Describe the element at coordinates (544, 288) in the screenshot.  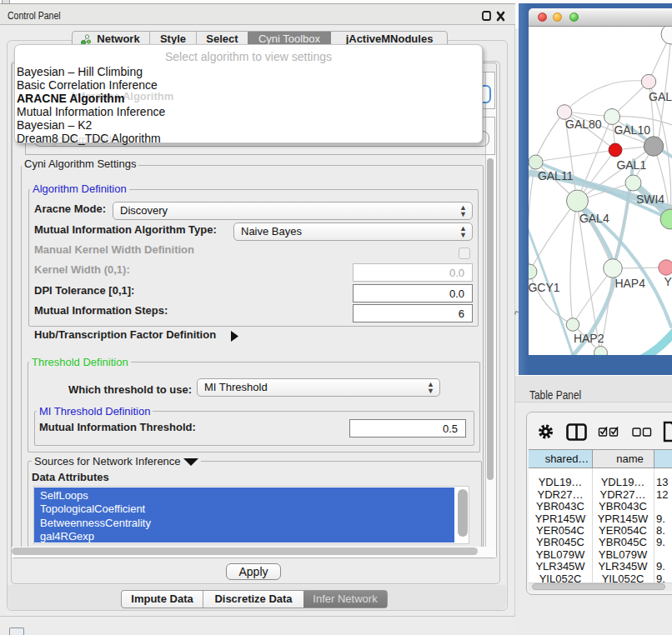
I see `svg-text: GCY1` at that location.